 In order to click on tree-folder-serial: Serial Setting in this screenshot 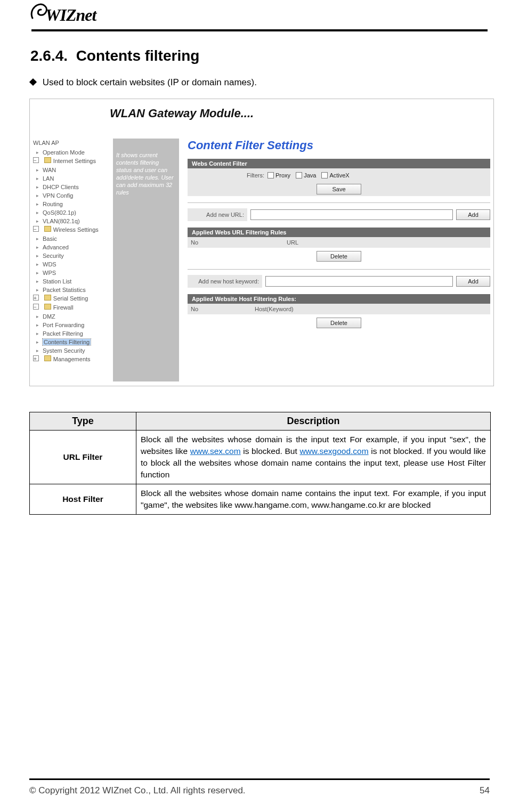, I will do `click(70, 298)`.